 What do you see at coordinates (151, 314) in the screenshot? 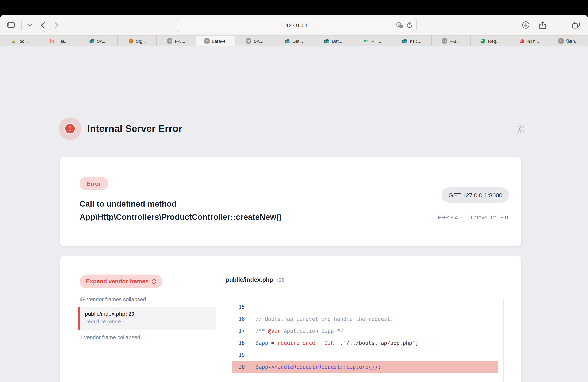
I see `stack-frame-file: public/index.php:20` at bounding box center [151, 314].